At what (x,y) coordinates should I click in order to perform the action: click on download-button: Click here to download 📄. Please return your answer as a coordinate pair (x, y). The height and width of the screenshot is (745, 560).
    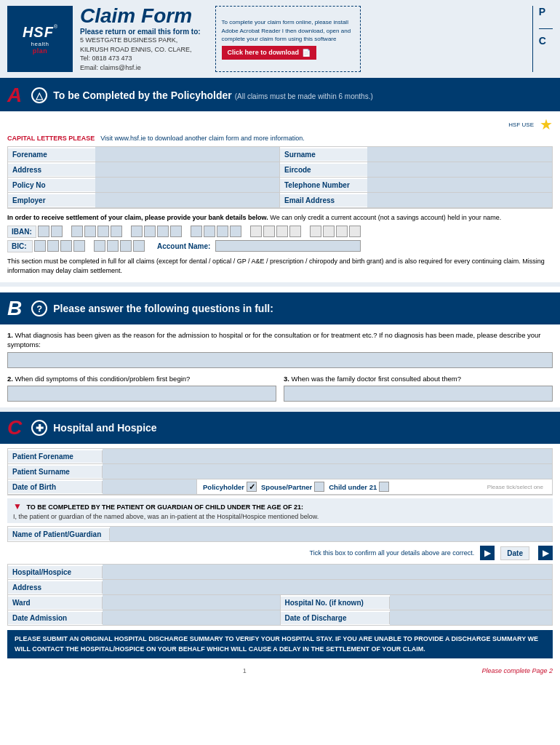
    Looking at the image, I should click on (269, 52).